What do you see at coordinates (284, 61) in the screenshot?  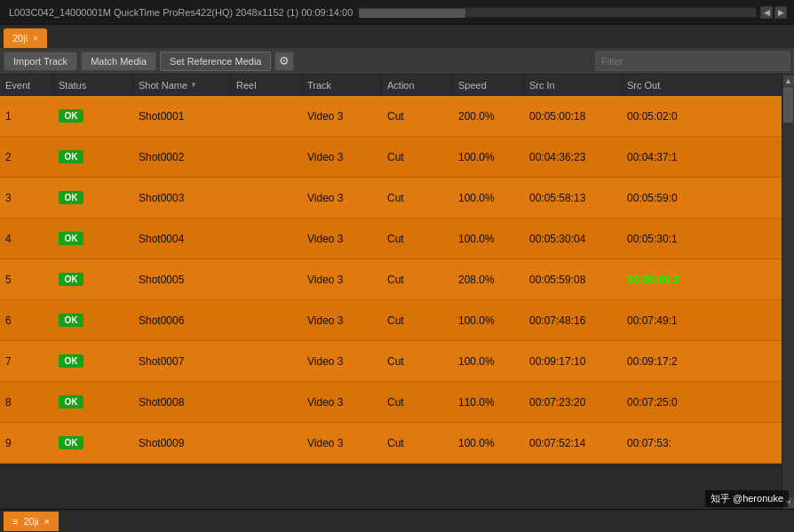 I see `settings-gear-button: ⚙` at bounding box center [284, 61].